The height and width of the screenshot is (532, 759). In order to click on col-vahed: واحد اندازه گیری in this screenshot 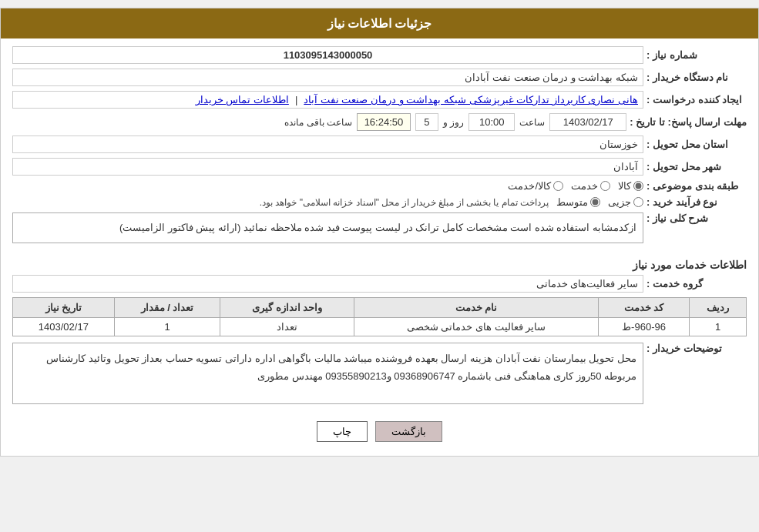, I will do `click(287, 308)`.